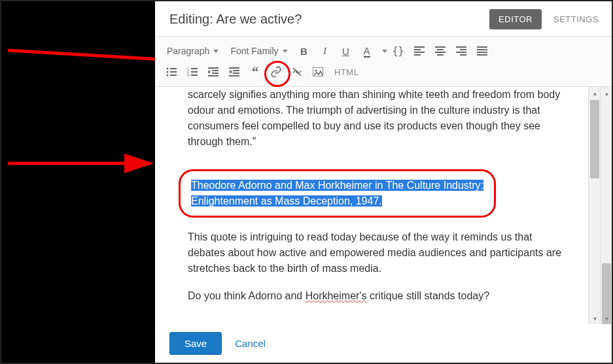  What do you see at coordinates (606, 205) in the screenshot?
I see `outer-scrollbar: ▴ ▾` at bounding box center [606, 205].